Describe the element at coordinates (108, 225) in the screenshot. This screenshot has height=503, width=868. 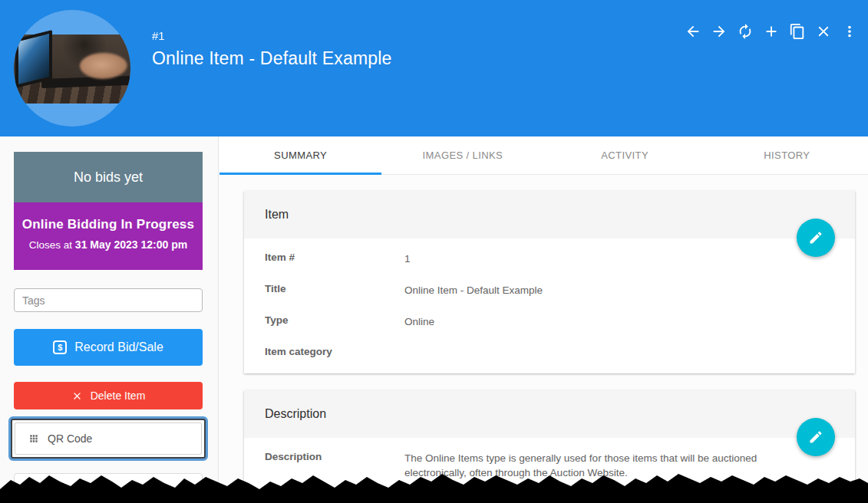
I see `bidding-status-title: Online Bidding In Progress` at that location.